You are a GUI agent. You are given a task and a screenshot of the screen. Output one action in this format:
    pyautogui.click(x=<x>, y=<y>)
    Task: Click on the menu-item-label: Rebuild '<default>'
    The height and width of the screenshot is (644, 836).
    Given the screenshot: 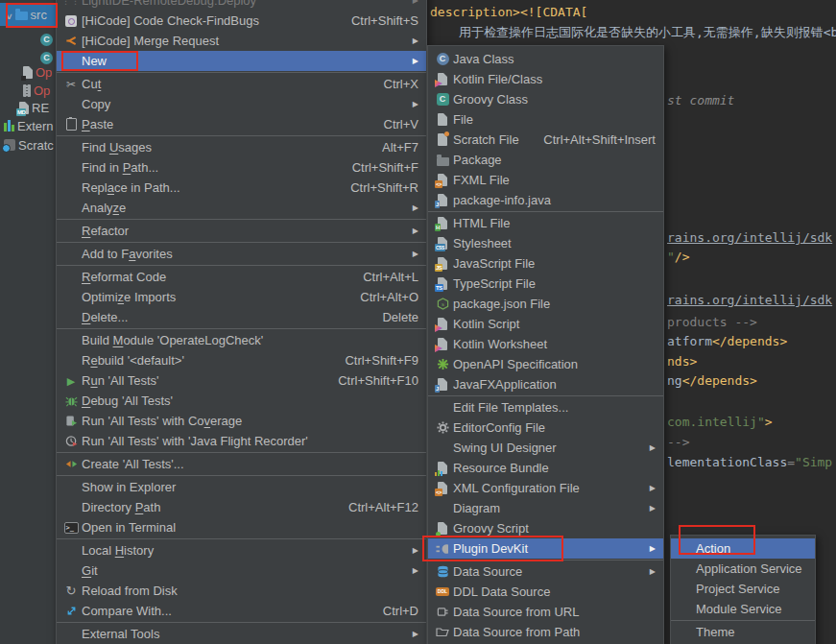 What is the action you would take?
    pyautogui.click(x=132, y=361)
    